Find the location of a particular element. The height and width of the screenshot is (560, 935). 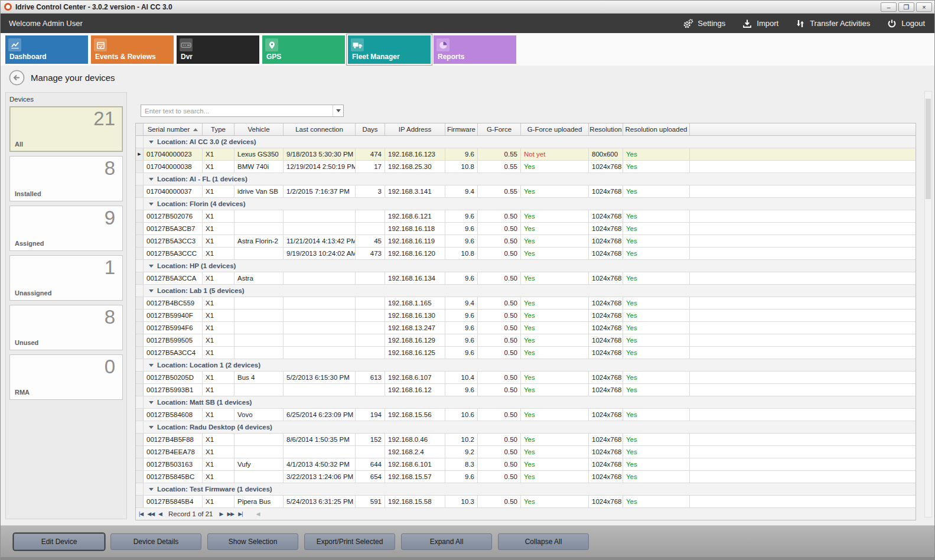

next-page-icon: ▶▶ is located at coordinates (230, 514).